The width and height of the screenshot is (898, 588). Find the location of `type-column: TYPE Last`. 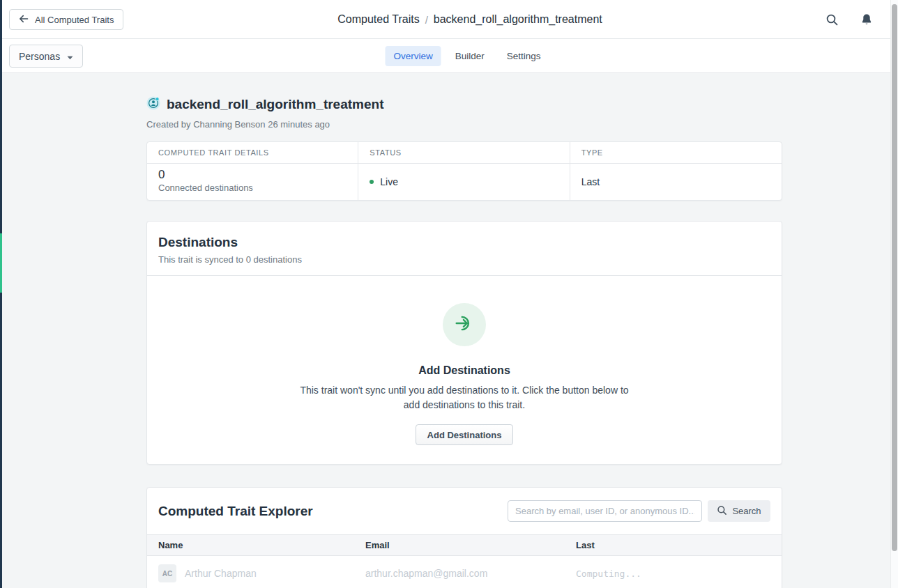

type-column: TYPE Last is located at coordinates (676, 171).